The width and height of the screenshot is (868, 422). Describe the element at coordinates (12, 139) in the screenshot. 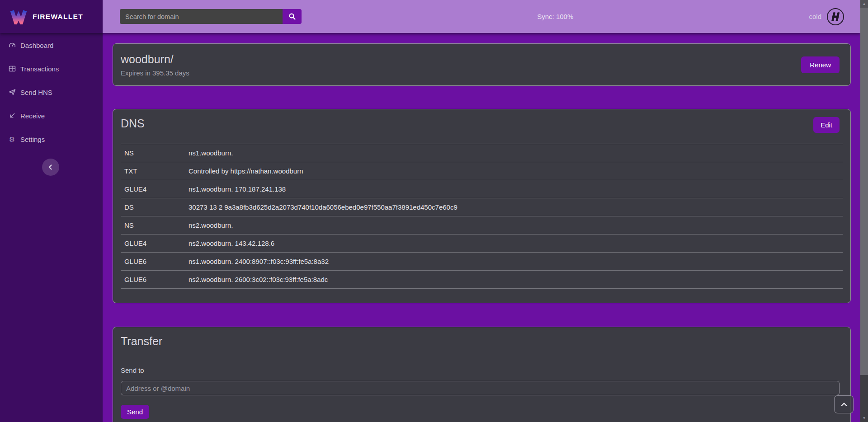

I see `gear-icon: ⚙` at that location.